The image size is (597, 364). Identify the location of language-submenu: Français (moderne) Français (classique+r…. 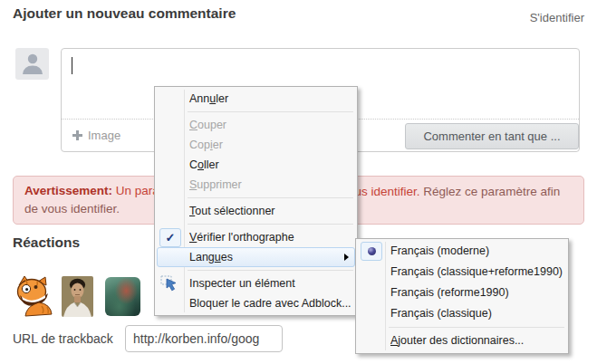
(462, 296).